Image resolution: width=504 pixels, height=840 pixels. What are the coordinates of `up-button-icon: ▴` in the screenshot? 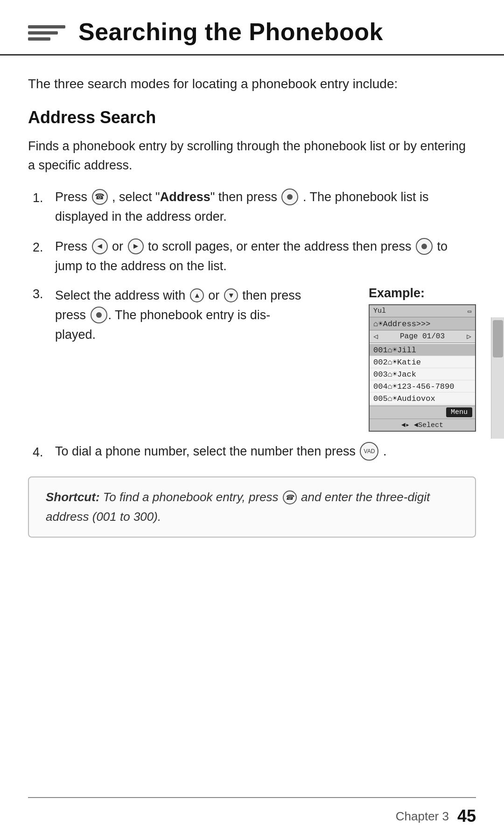 It's located at (197, 295).